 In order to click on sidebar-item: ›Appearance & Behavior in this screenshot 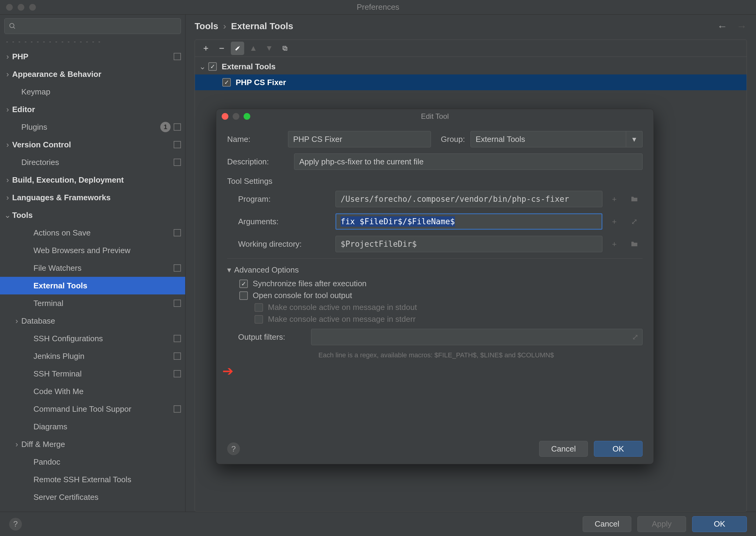, I will do `click(92, 74)`.